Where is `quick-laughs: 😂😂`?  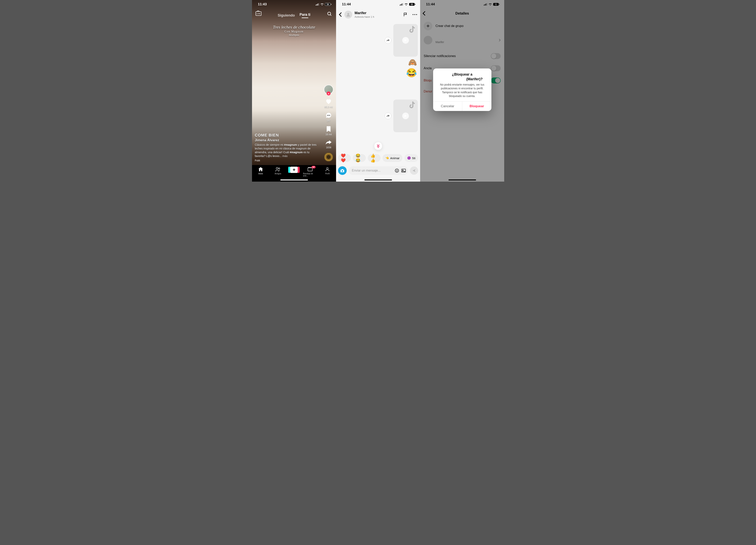
quick-laughs: 😂😂 is located at coordinates (359, 158).